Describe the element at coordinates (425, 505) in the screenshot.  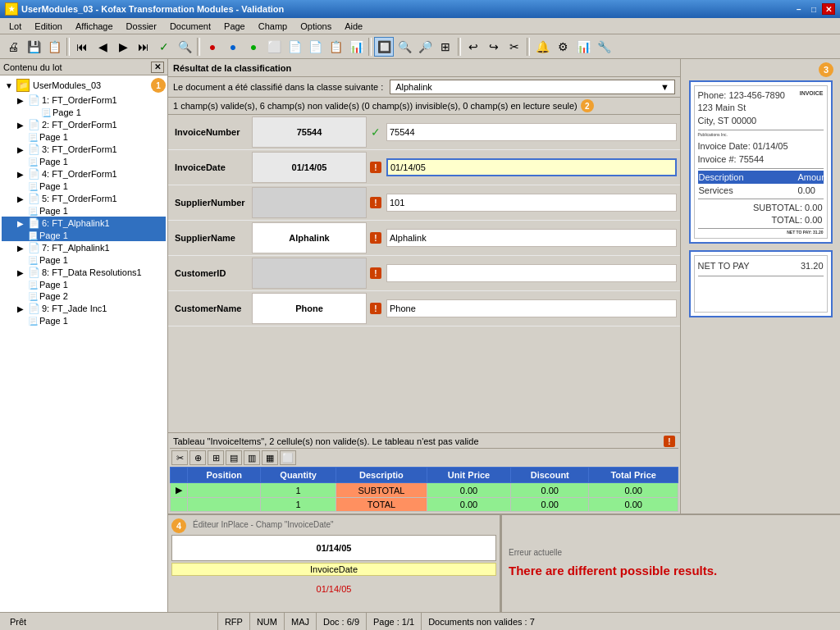
I see `table-row-2: 1 TOTAL 0.00 0.00 0.00` at that location.